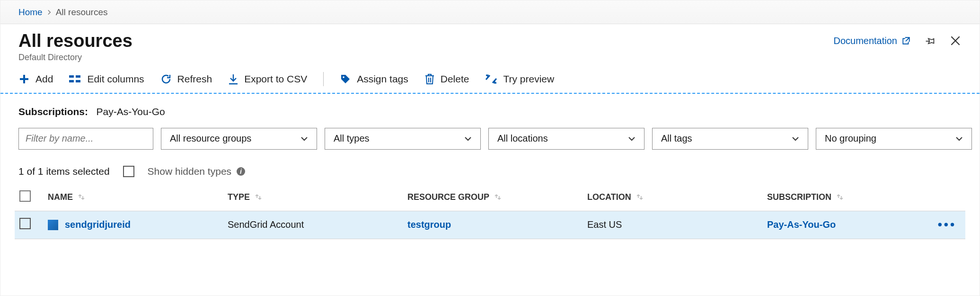 The height and width of the screenshot is (296, 980). Describe the element at coordinates (677, 224) in the screenshot. I see `row-location-cell: East US` at that location.